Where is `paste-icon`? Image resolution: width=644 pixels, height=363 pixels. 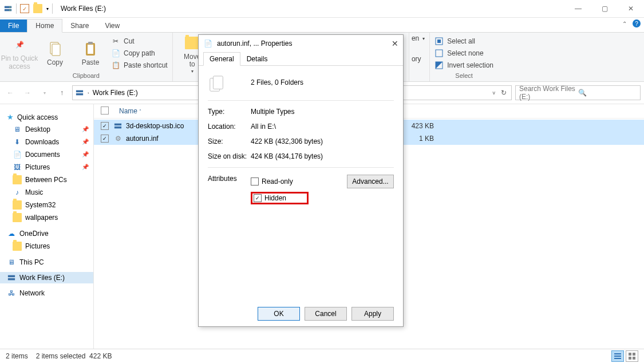
paste-icon is located at coordinates (90, 49).